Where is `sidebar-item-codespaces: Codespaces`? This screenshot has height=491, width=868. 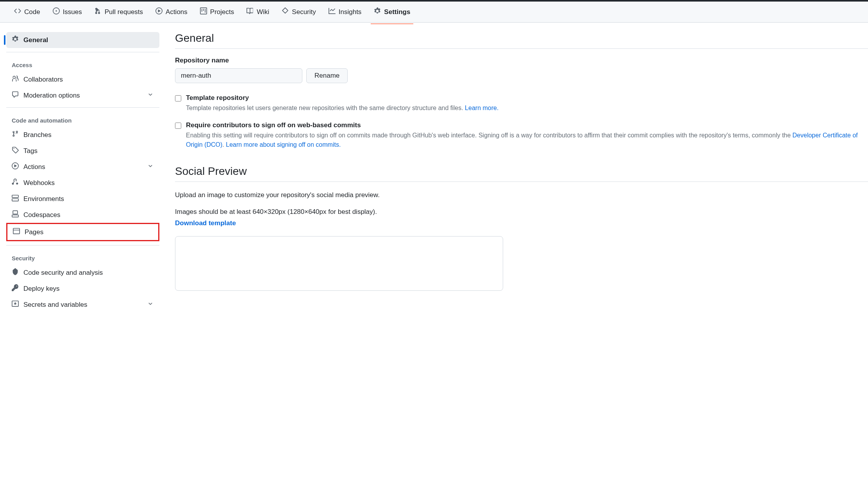
sidebar-item-codespaces: Codespaces is located at coordinates (83, 215).